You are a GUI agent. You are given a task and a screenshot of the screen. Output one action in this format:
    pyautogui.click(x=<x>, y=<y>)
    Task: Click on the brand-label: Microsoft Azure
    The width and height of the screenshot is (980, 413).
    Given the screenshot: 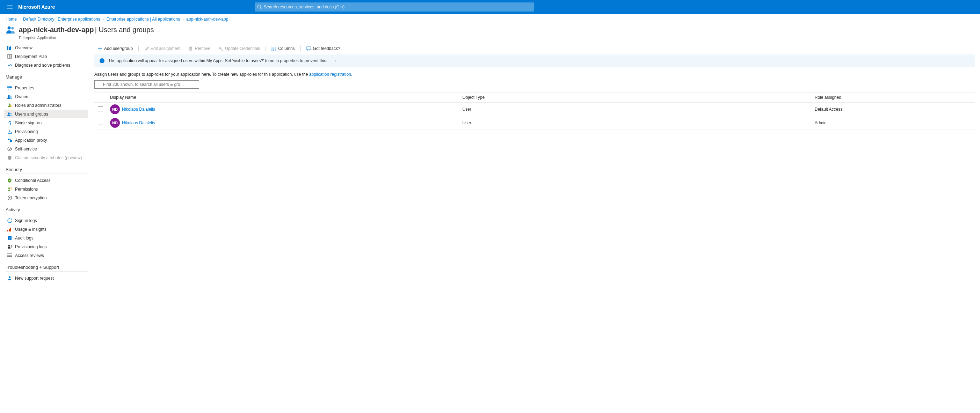 What is the action you would take?
    pyautogui.click(x=37, y=7)
    